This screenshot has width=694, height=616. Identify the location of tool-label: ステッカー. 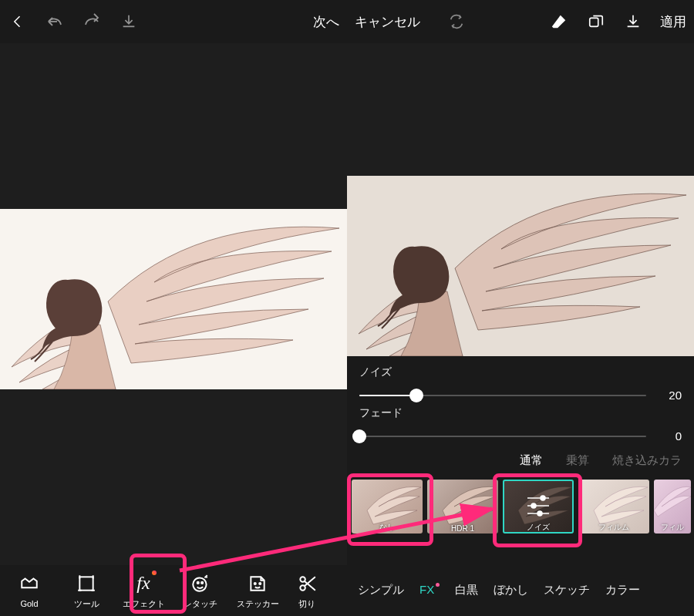
(258, 604).